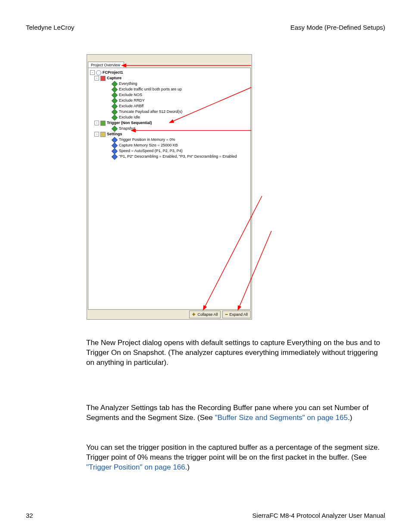  I want to click on tree-root-label: FCProject1, so click(113, 72).